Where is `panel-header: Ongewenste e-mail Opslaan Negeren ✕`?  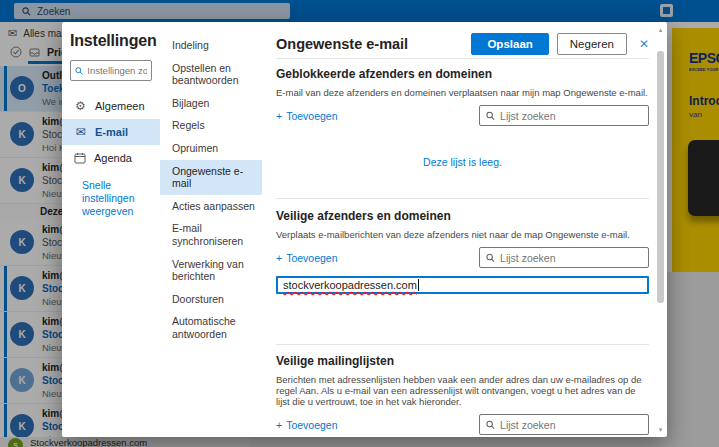
panel-header: Ongewenste e-mail Opslaan Negeren ✕ is located at coordinates (462, 44).